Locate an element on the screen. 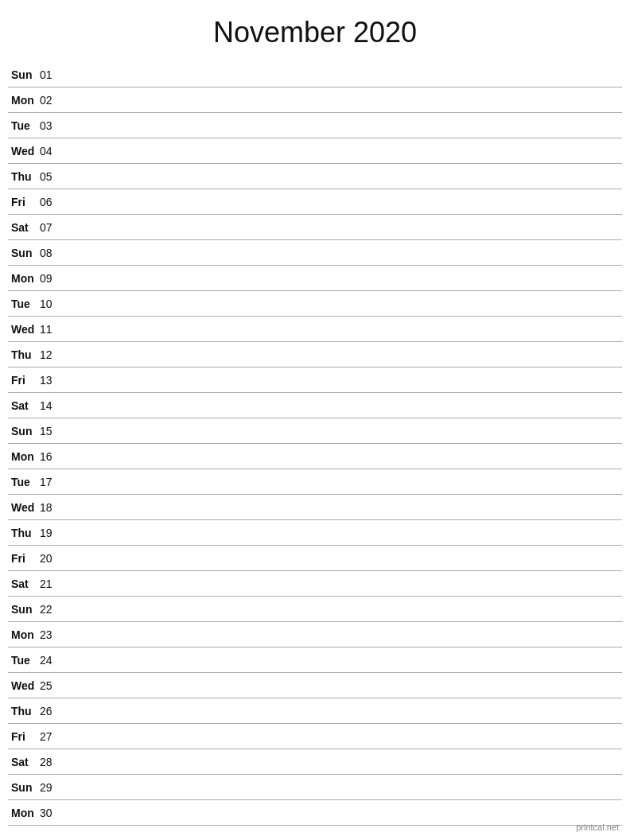 Image resolution: width=630 pixels, height=840 pixels. day-number: 20 is located at coordinates (52, 558).